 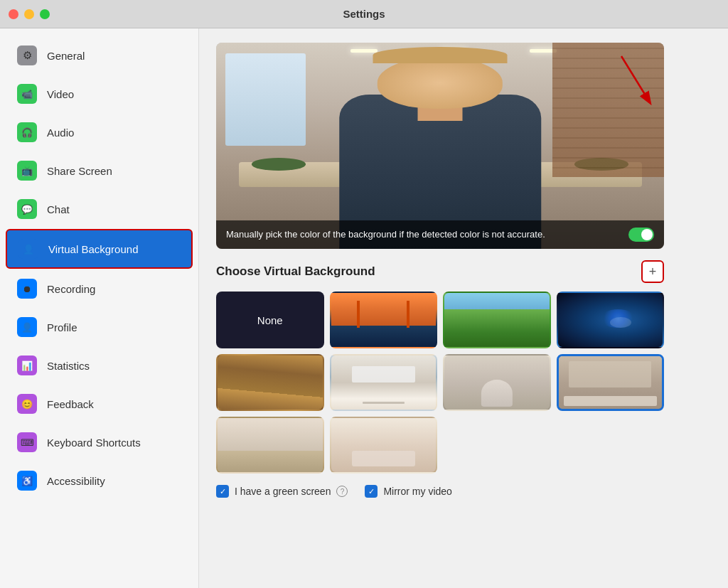 I want to click on sidebar-label-virtual-background: Virtual Background, so click(x=93, y=249).